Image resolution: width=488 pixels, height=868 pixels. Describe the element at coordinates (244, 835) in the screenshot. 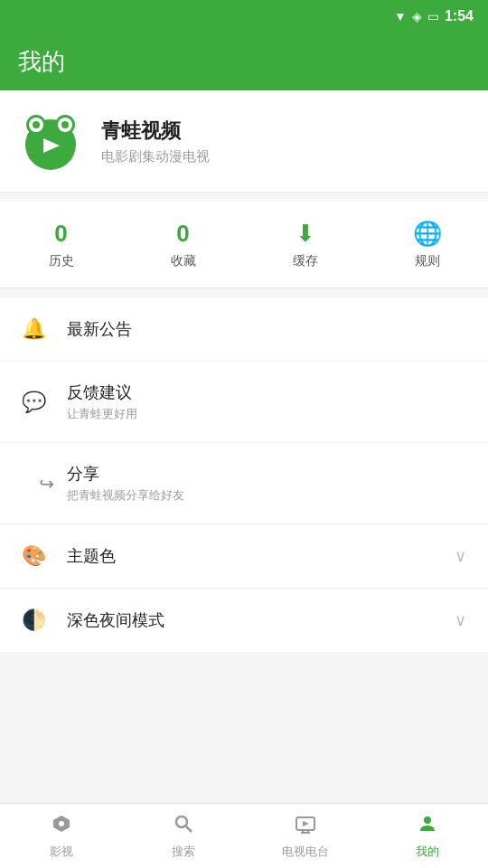

I see `bottom-nav: 影视 搜索 电视电台 我的` at that location.